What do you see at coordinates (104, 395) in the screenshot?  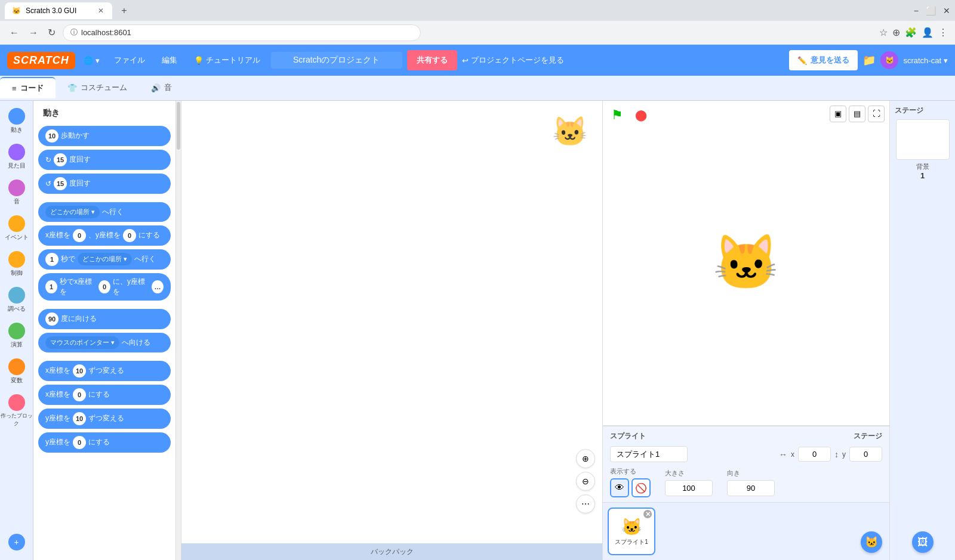 I see `block-set-x: x座標を 0 にする` at bounding box center [104, 395].